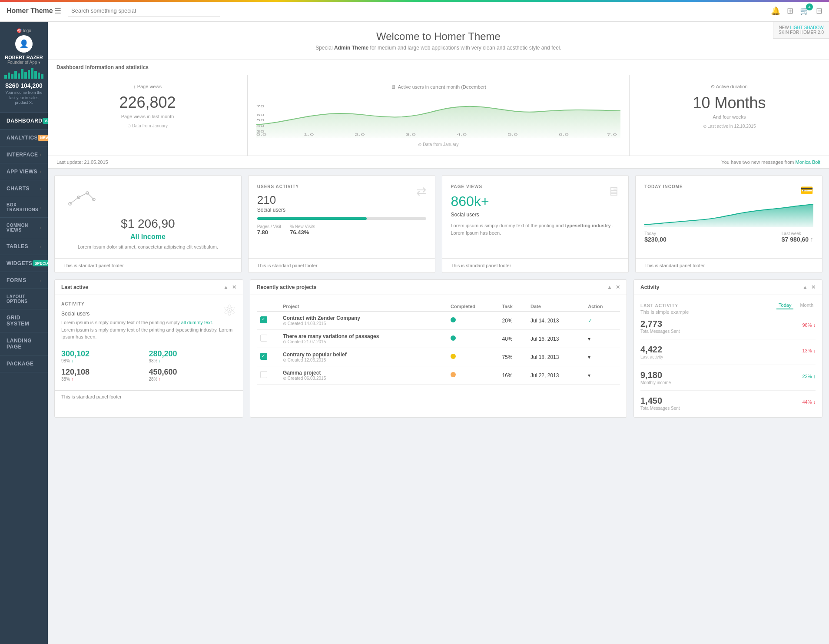 The height and width of the screenshot is (644, 829). Describe the element at coordinates (806, 28) in the screenshot. I see `skin-link: LIGHT-SHADOW` at that location.